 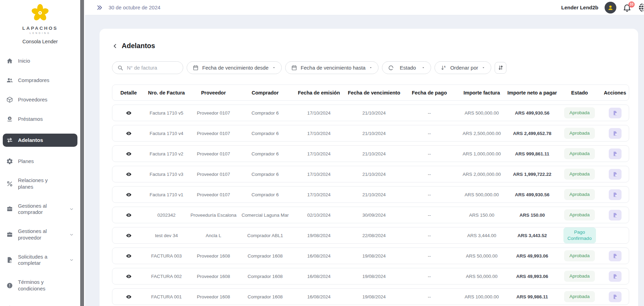 What do you see at coordinates (10, 140) in the screenshot?
I see `swap-icon` at bounding box center [10, 140].